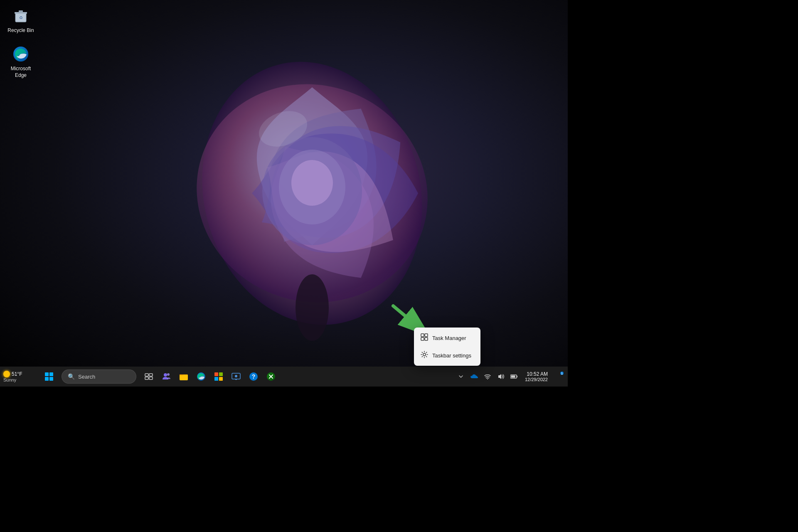  Describe the element at coordinates (21, 72) in the screenshot. I see `edge-desktop-label: Microsoft Edge` at that location.